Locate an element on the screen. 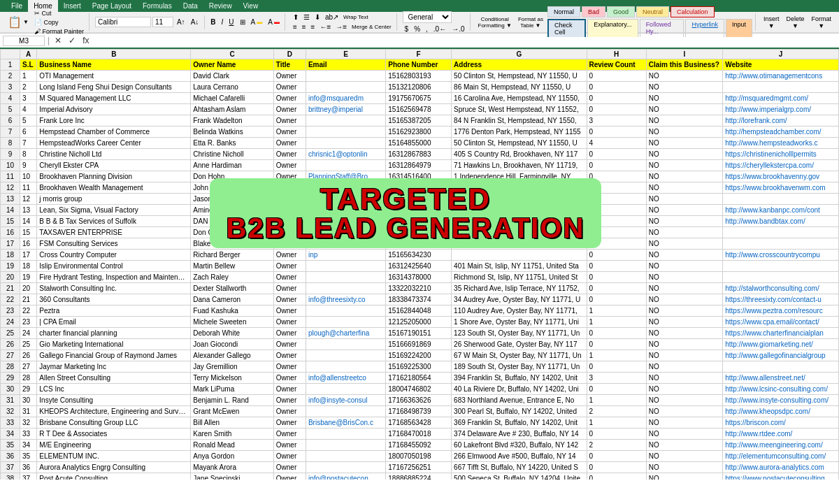 This screenshot has height=504, width=839. cell-f1: Phone Number is located at coordinates (419, 65).